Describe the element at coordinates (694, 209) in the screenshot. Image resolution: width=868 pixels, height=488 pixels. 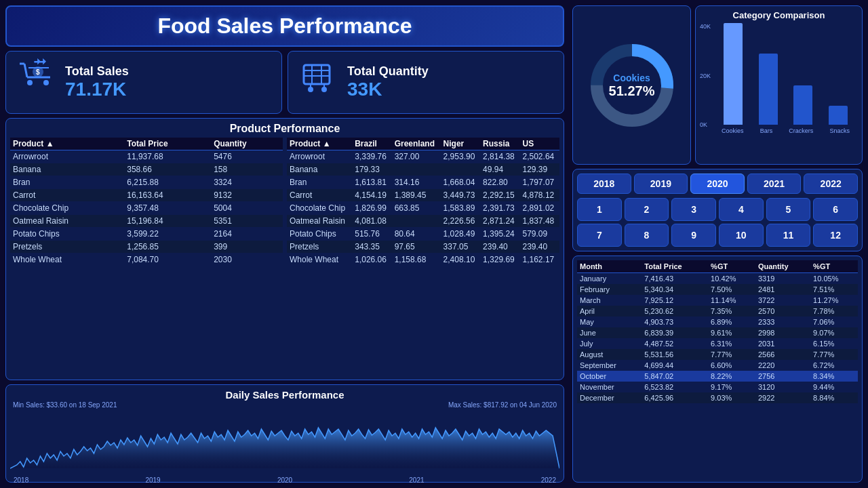
I see `month-3: 3` at that location.